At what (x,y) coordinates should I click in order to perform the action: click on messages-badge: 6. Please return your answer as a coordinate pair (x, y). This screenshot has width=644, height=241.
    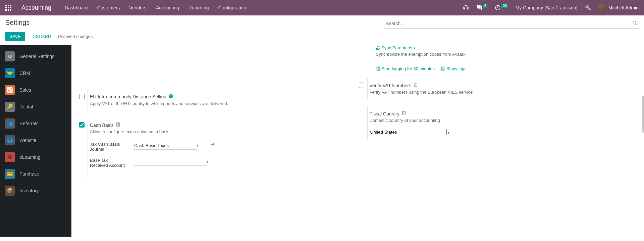
    Looking at the image, I should click on (485, 6).